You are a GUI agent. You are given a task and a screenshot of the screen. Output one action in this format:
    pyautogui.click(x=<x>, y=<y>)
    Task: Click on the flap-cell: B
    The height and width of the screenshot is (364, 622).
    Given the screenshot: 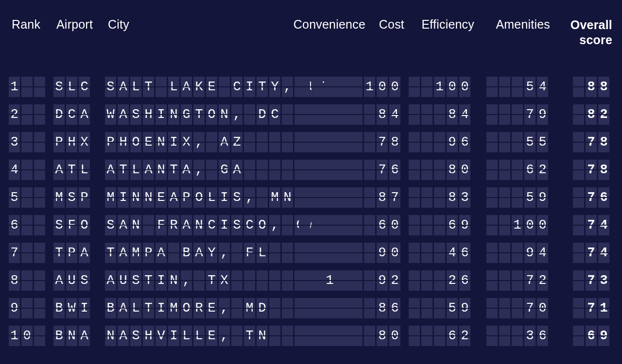 What is the action you would take?
    pyautogui.click(x=187, y=253)
    